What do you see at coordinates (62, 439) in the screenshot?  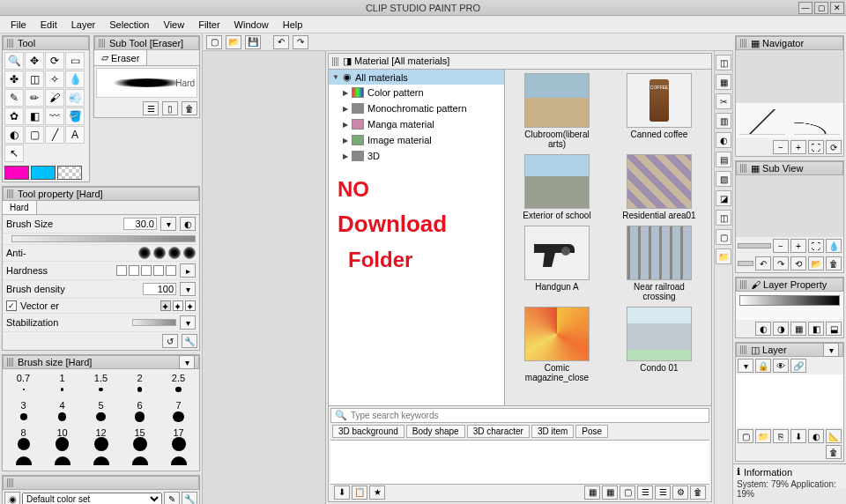 I see `brush-size-preset: 10` at bounding box center [62, 439].